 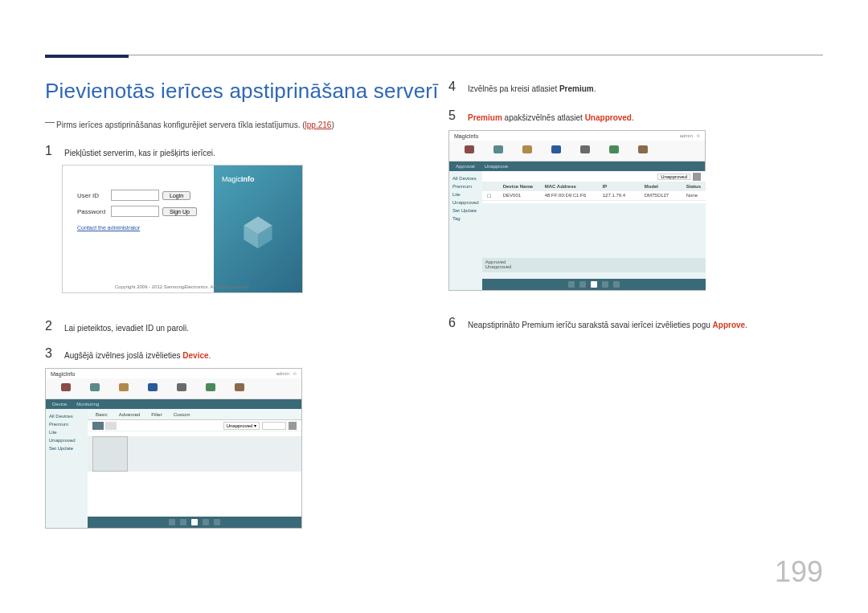 What do you see at coordinates (577, 166) in the screenshot?
I see `sub-nav: Approval Unapprove` at bounding box center [577, 166].